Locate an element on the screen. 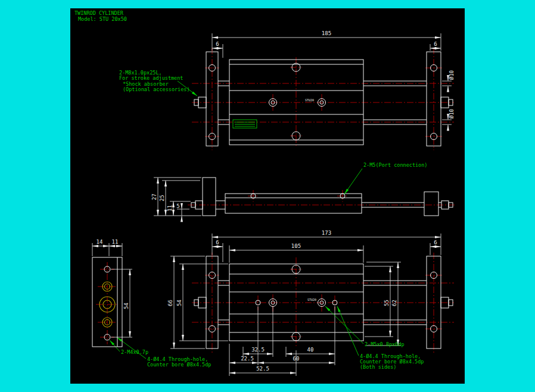  dim-width-14: 14 is located at coordinates (100, 242).